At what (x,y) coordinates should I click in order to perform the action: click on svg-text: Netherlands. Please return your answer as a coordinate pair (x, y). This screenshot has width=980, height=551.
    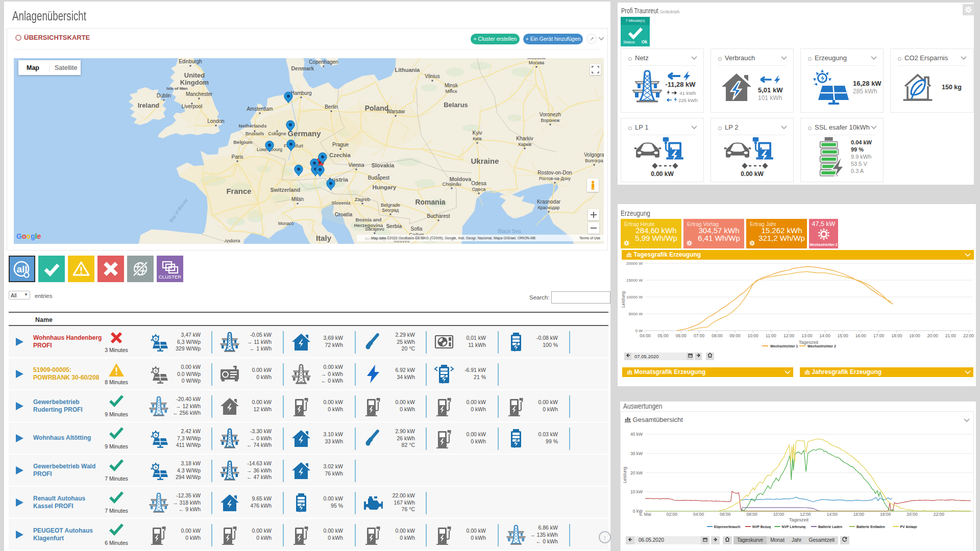
    Looking at the image, I should click on (253, 126).